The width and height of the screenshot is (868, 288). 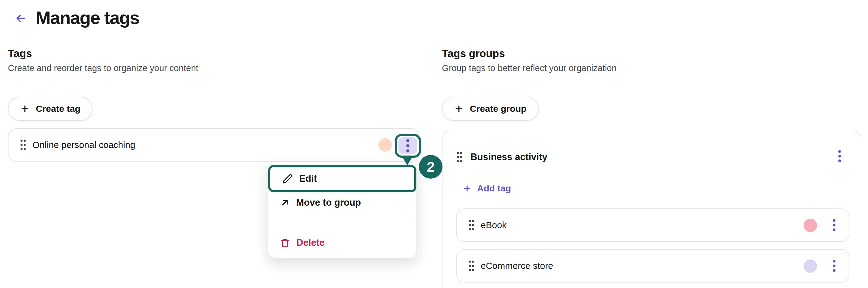 What do you see at coordinates (517, 266) in the screenshot?
I see `tag-name: eCommerce store` at bounding box center [517, 266].